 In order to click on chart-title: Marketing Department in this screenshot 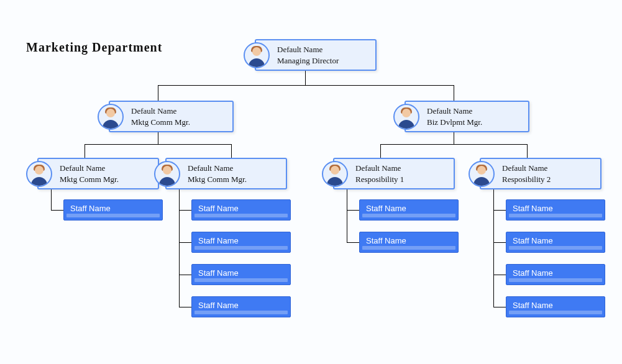, I will do `click(94, 47)`.